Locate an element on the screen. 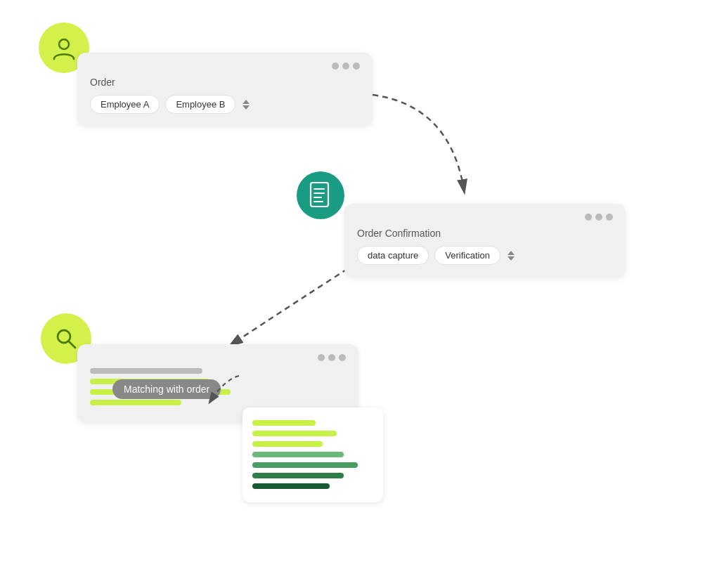 The width and height of the screenshot is (724, 588). line-g4 is located at coordinates (291, 486).